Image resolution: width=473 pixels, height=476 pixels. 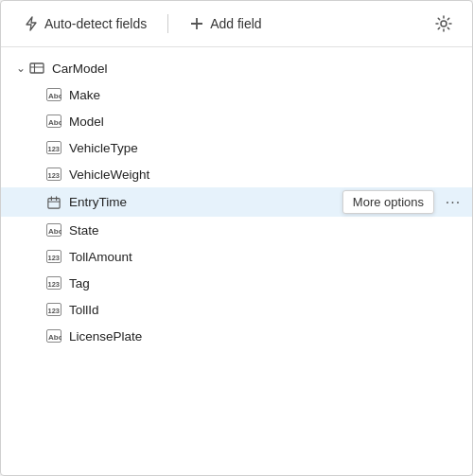 What do you see at coordinates (267, 284) in the screenshot?
I see `tag-label: Tag` at bounding box center [267, 284].